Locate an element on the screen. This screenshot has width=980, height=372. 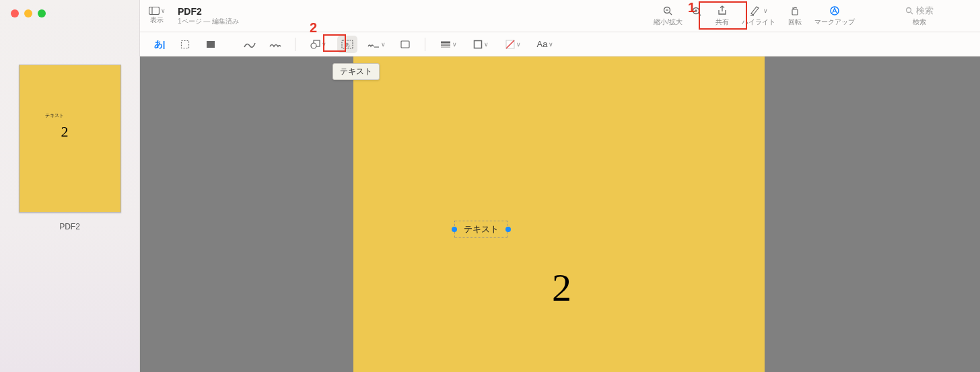
highlight-label: ハイライト is located at coordinates (759, 22).